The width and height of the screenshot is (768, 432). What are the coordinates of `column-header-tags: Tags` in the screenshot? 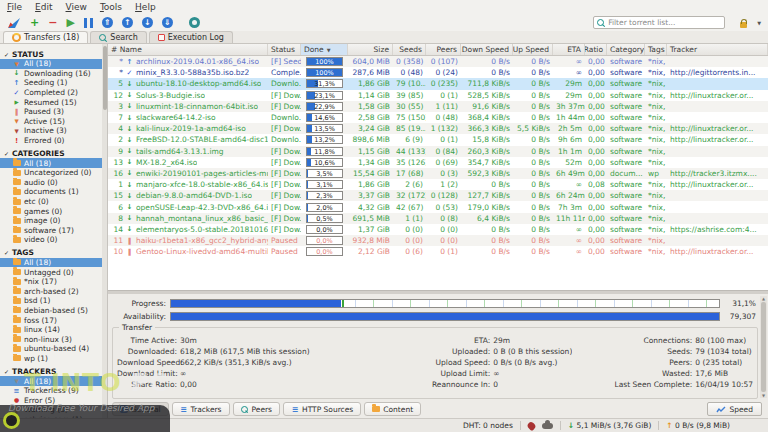 It's located at (656, 50).